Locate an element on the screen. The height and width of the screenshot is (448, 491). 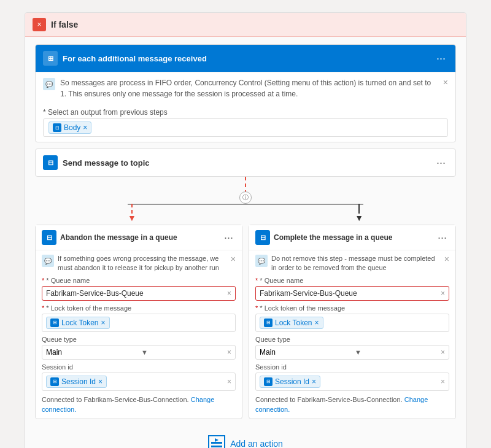
right-arrow-line is located at coordinates (359, 209).